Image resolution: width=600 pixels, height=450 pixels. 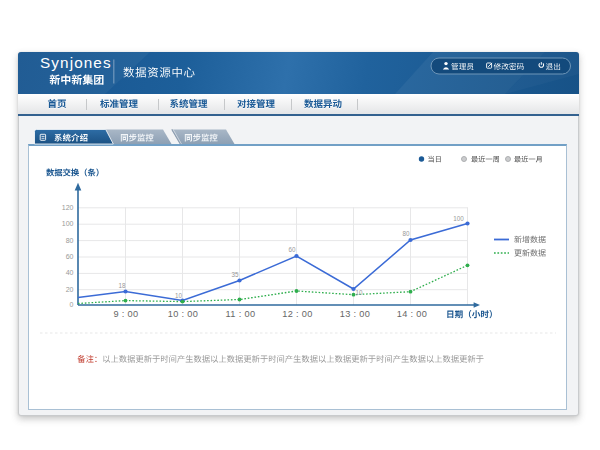 I want to click on svg-text: 120, so click(x=68, y=208).